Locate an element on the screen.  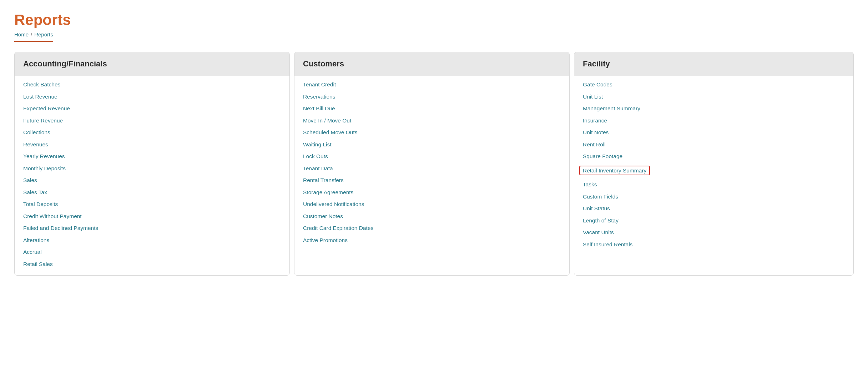
report-link-tenant-credit: Tenant Credit is located at coordinates (432, 85).